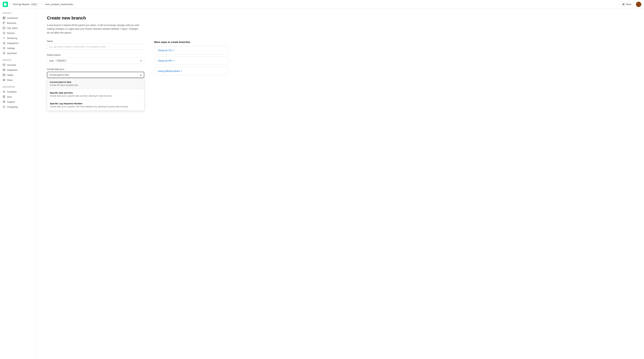 The width and height of the screenshot is (644, 359). I want to click on changelog-icon, so click(4, 107).